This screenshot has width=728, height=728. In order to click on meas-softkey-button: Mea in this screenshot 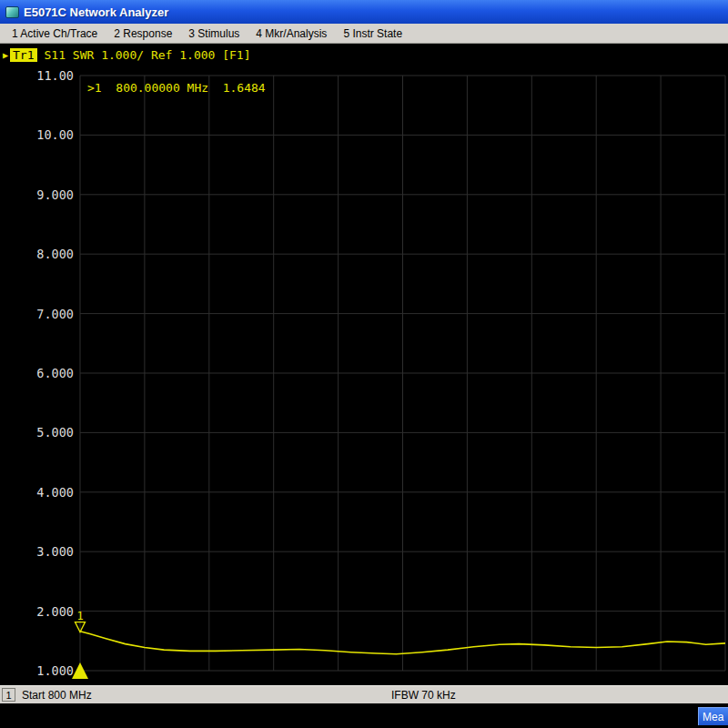, I will do `click(713, 716)`.